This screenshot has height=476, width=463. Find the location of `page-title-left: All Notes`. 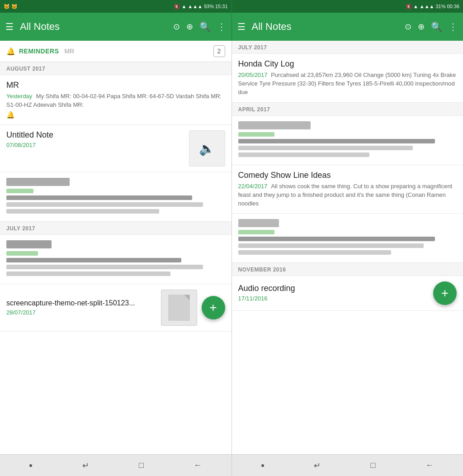

page-title-left: All Notes is located at coordinates (93, 27).